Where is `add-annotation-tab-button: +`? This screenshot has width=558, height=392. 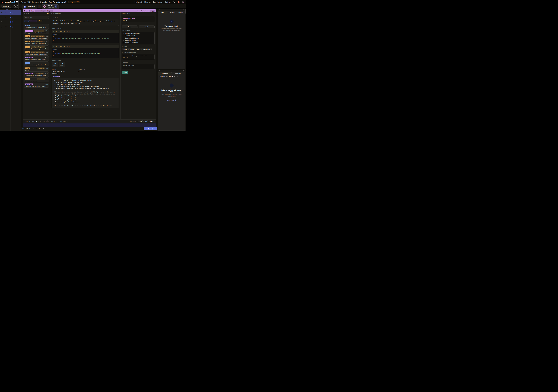 add-annotation-tab-button: + is located at coordinates (39, 6).